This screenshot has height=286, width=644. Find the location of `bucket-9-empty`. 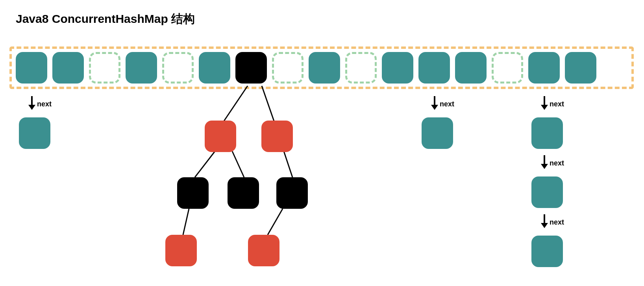

bucket-9-empty is located at coordinates (361, 68).